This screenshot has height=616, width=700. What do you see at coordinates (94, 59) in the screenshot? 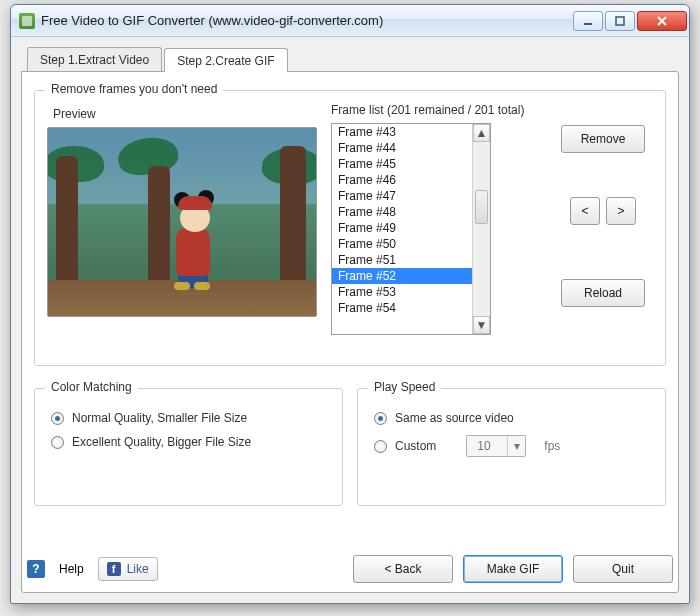
I see `tab-extract-video: Step 1.Extract Video` at bounding box center [94, 59].